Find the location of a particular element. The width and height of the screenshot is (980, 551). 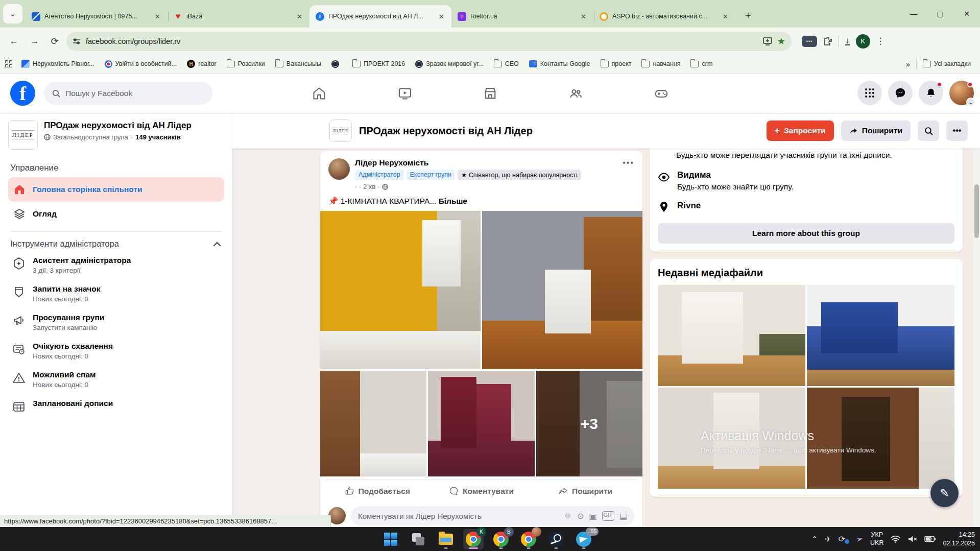

like-button: Подобається is located at coordinates (377, 491).